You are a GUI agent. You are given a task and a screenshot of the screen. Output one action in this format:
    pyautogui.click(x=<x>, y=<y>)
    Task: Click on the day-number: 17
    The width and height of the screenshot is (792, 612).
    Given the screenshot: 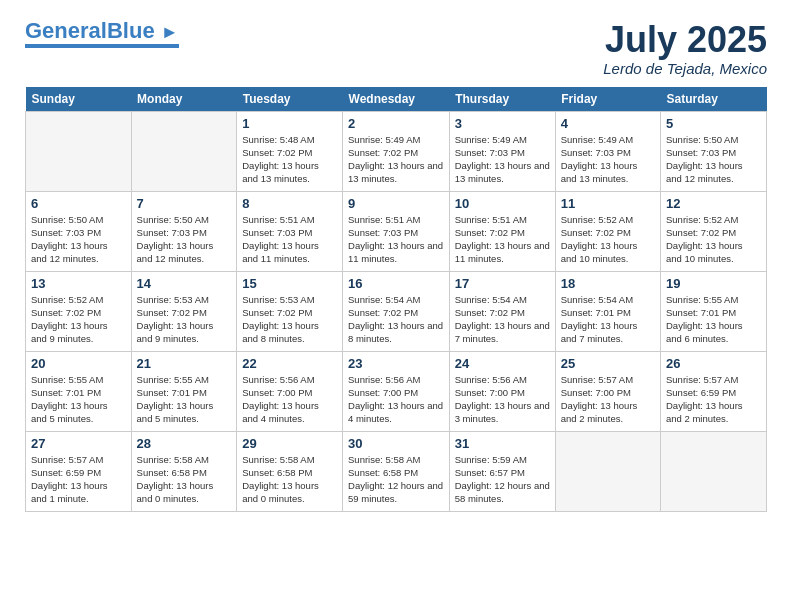 What is the action you would take?
    pyautogui.click(x=502, y=284)
    